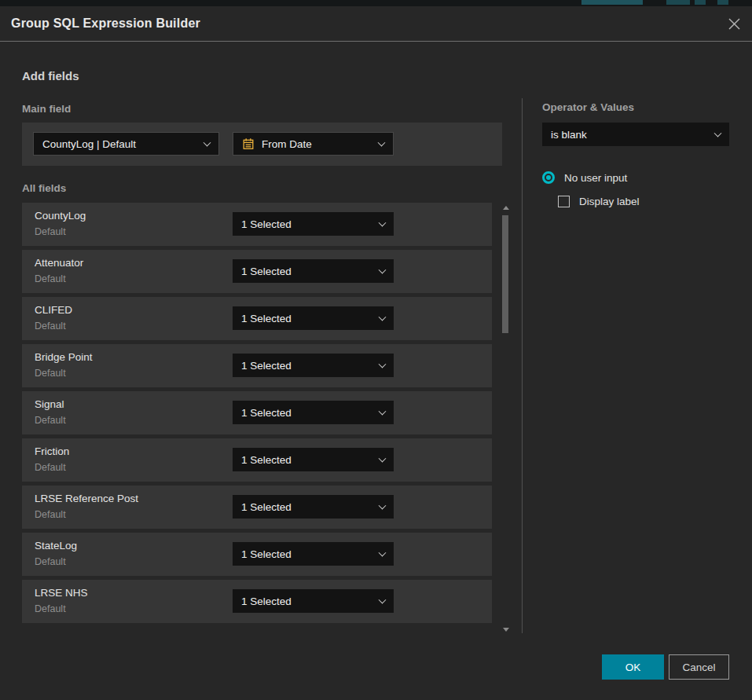  I want to click on field-name: Friction, so click(52, 451).